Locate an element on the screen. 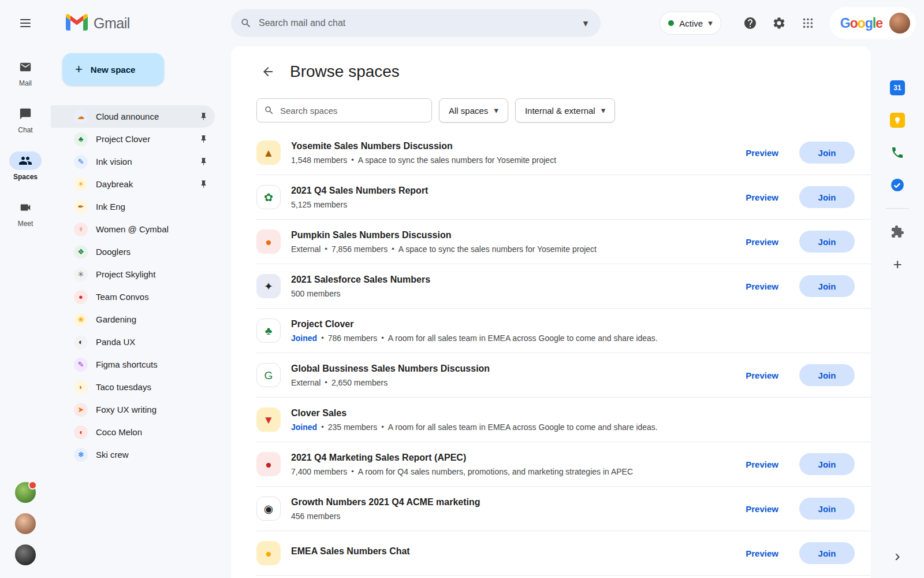 The height and width of the screenshot is (578, 924). expand-panel-chevron-icon: › is located at coordinates (897, 556).